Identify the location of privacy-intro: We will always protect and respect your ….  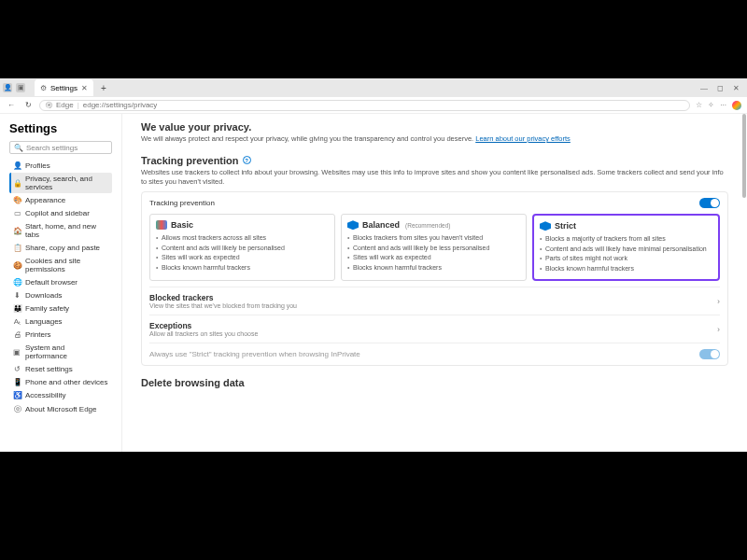
(435, 139).